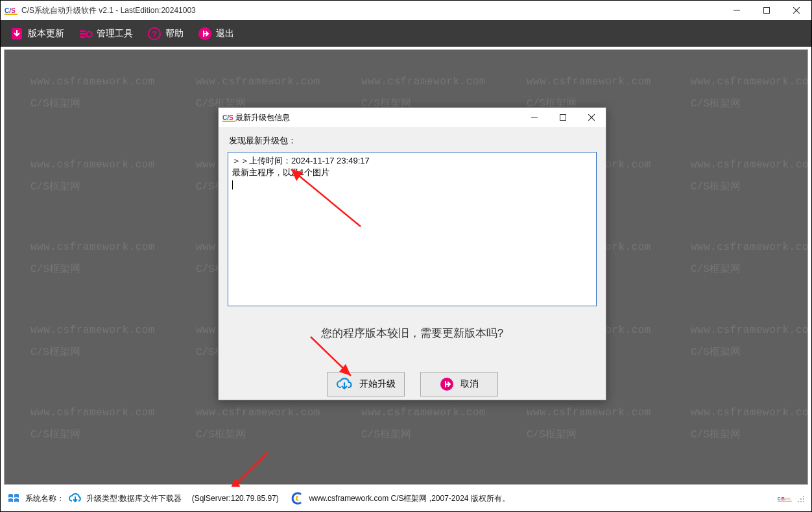  Describe the element at coordinates (406, 498) in the screenshot. I see `statusbar: 系统名称： 升级类型:数据库文件下载器 (SqlServer:120.79.85…` at that location.